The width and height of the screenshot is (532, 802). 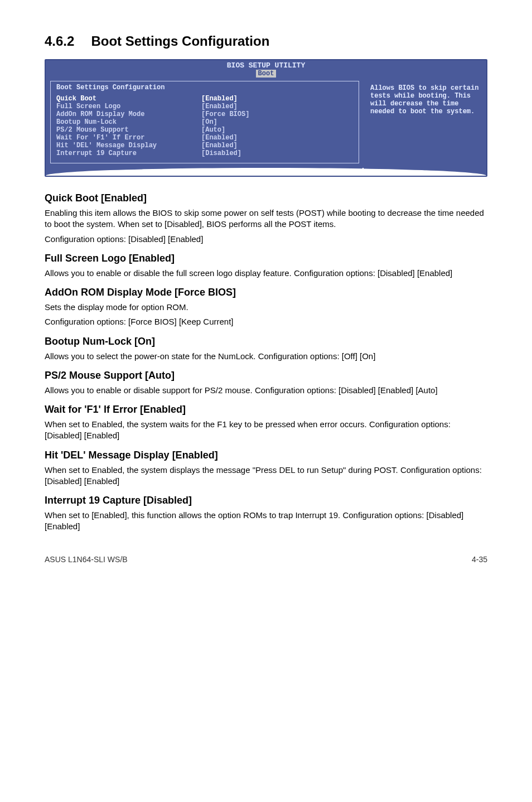 What do you see at coordinates (266, 41) in the screenshot?
I see `section-heading: 4.6.2Boot Settings Configuration` at bounding box center [266, 41].